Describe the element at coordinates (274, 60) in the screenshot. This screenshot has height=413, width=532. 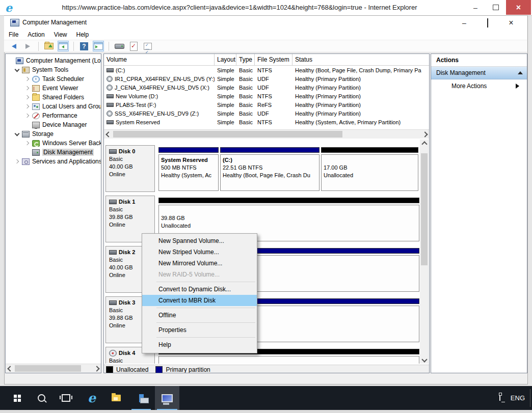
I see `column-file-system: File System` at that location.